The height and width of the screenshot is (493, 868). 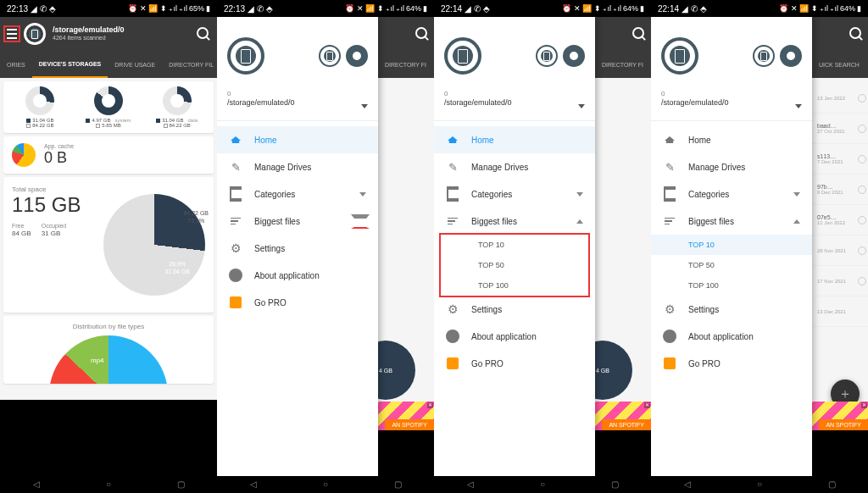 I want to click on status-bar: 22:13◢ ✆ ⬘ ⏰ ✕ 📶 ⬍ ₊ıl ₊ıl65%▮, so click(x=108, y=8).